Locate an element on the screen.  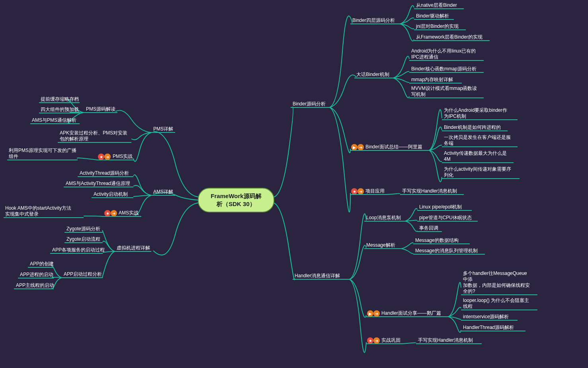
pms-b2-title2: 包的解析原理 is located at coordinates (74, 139).